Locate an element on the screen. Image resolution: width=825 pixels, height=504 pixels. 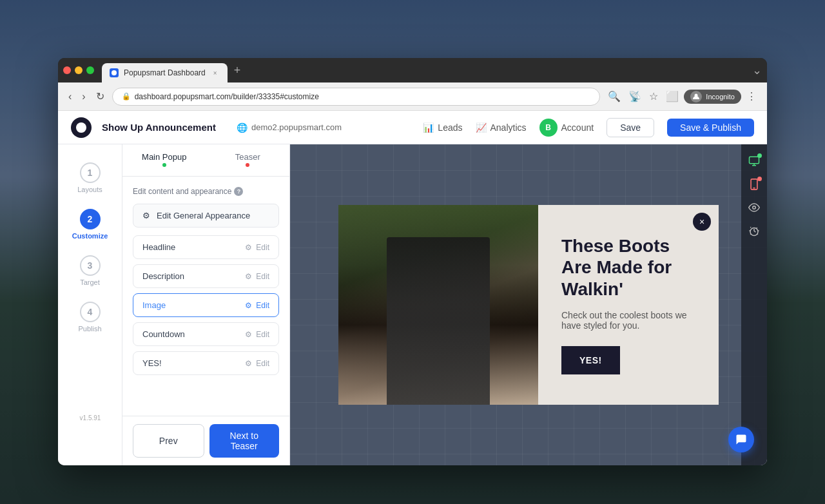
description-actions: ⚙ Edit is located at coordinates (257, 276).